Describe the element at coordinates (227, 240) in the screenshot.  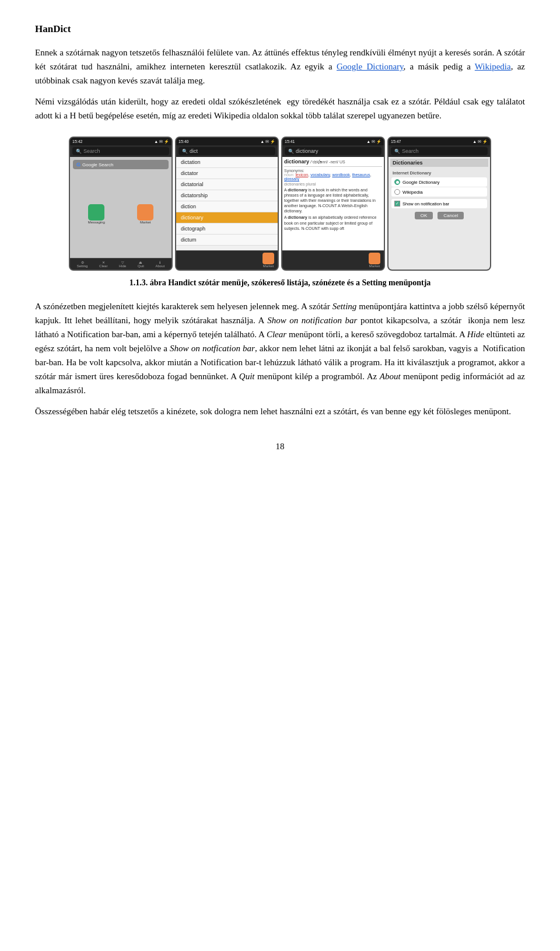
I see `screen2-item-dictum: dictum` at that location.